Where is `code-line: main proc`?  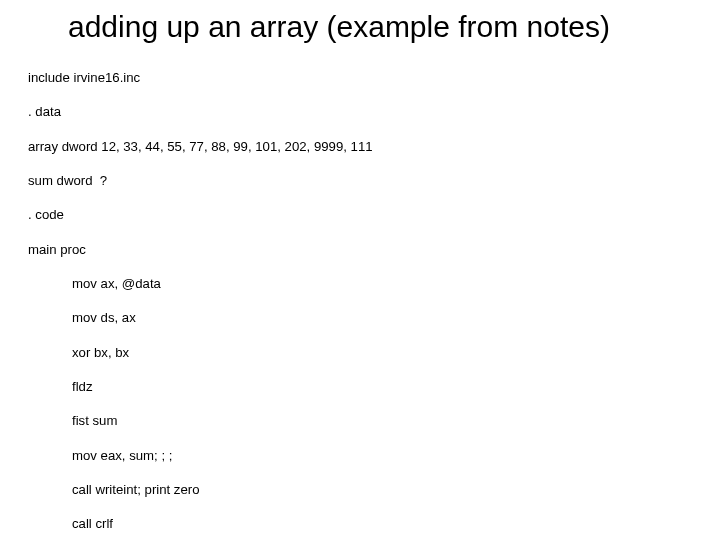 code-line: main proc is located at coordinates (360, 250).